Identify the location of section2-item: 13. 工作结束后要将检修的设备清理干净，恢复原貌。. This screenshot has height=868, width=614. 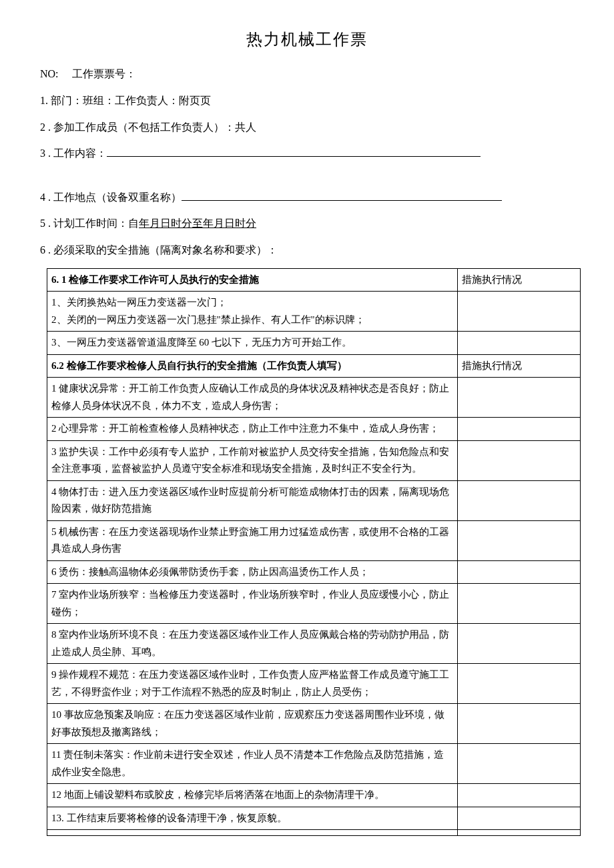
(252, 818).